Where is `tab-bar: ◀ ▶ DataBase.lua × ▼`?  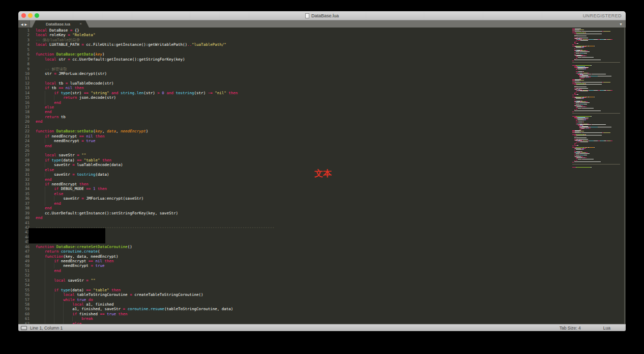 tab-bar: ◀ ▶ DataBase.lua × ▼ is located at coordinates (322, 24).